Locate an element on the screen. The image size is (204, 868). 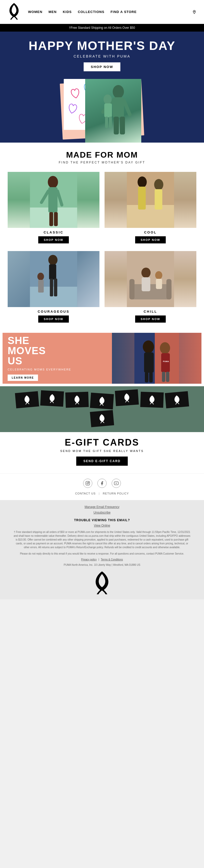
footer-puma-logo is located at coordinates (102, 583).